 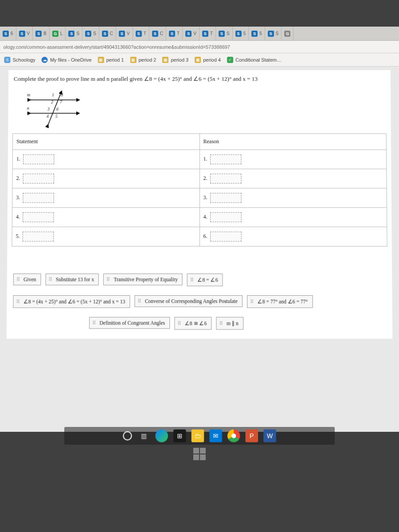 I want to click on answer-tile: Converse of Corresponding Angles Postula…, so click(x=189, y=301).